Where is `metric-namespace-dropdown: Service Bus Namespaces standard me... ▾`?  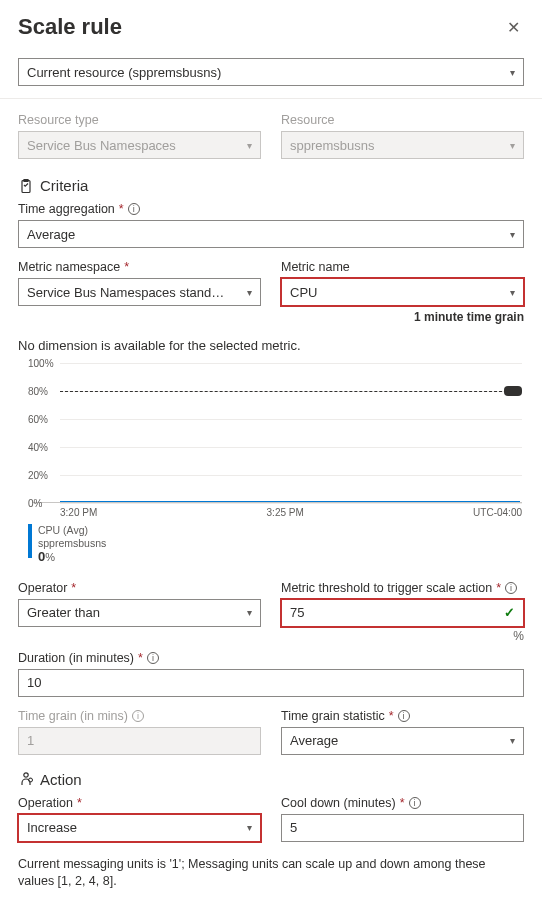
metric-namespace-dropdown: Service Bus Namespaces standard me... ▾ is located at coordinates (140, 292).